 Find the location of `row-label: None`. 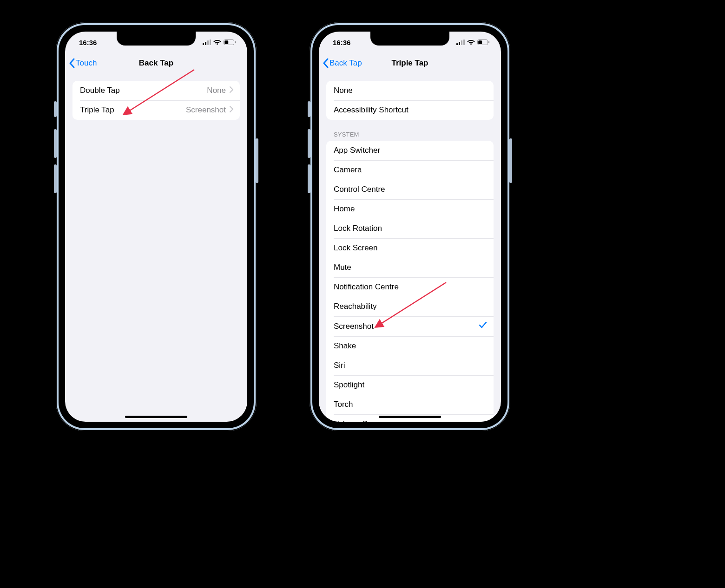

row-label: None is located at coordinates (343, 91).